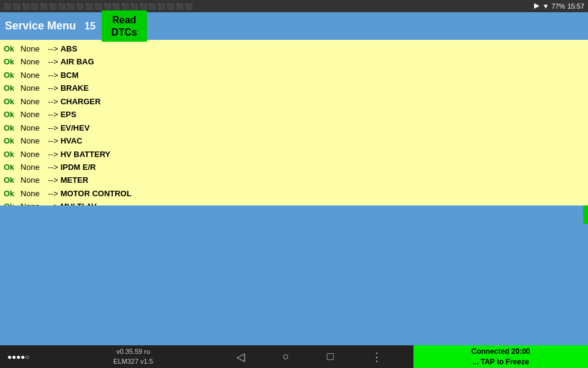 The height and width of the screenshot is (368, 588). I want to click on status-bar: ⬛ ⬛ ⬛ ⬛ ⬛ ⬛ ⬛ ⬛ ⬛ ⬛ ⬛ ⬛ ⬛ ⬛ ⬛ ⬛ ⬛ ⬛ ⬛ ⬛ …, so click(294, 6).